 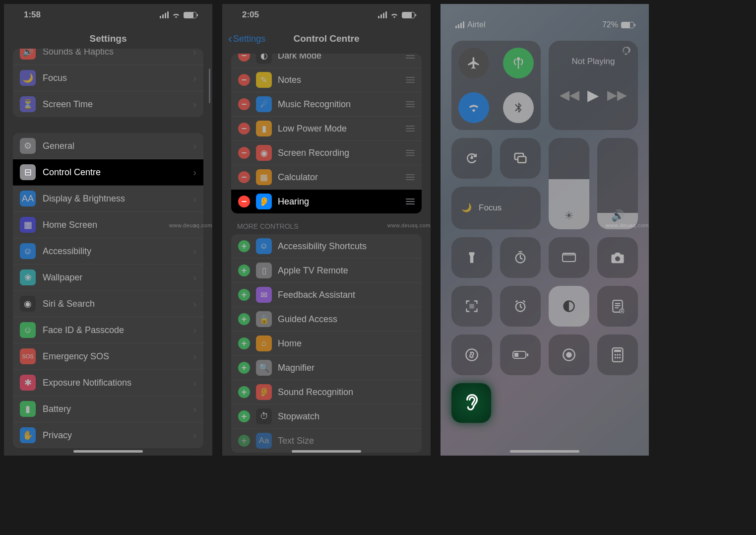 I want to click on settings-row-display-brightness: AADisplay & Brightness›, so click(x=108, y=199).